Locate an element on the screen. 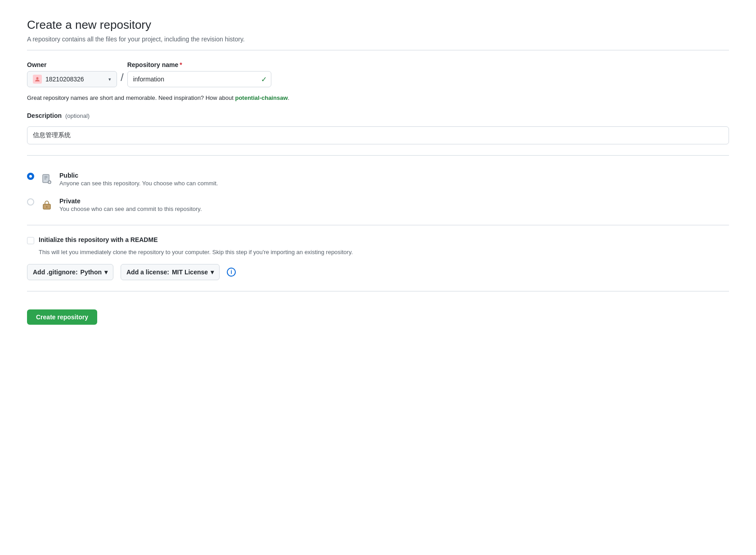 This screenshot has width=756, height=555. public-label: Public is located at coordinates (394, 175).